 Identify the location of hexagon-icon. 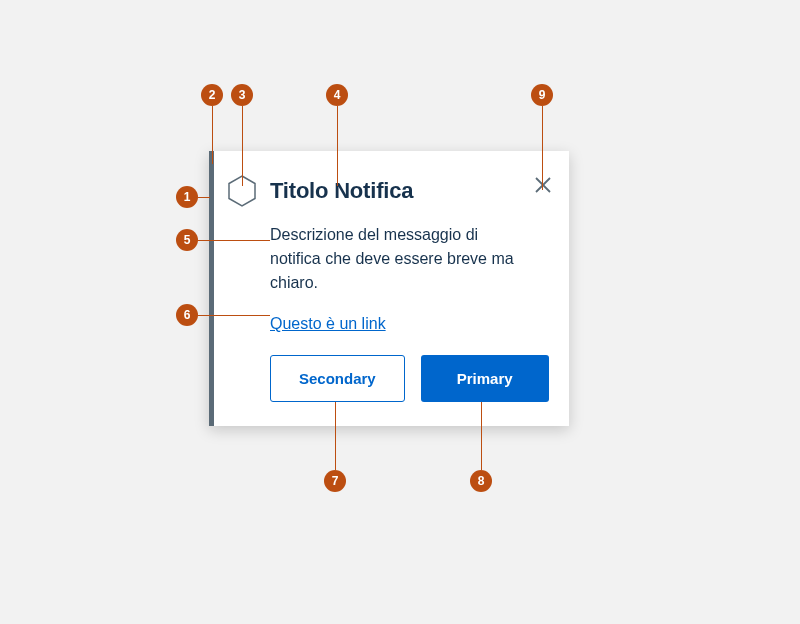
(242, 191).